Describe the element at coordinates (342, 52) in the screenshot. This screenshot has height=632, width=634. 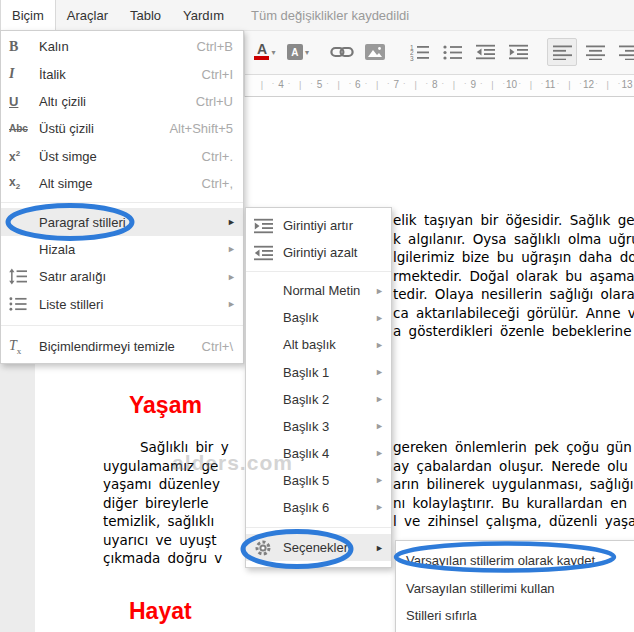
I see `insert-link-icon` at that location.